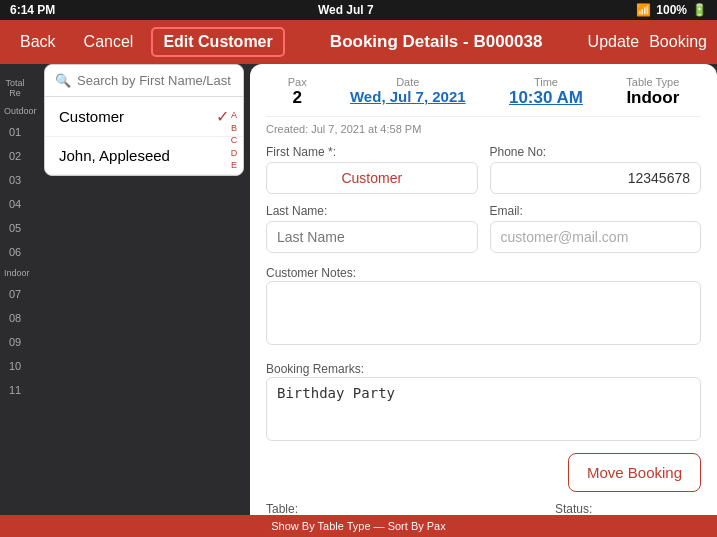 The image size is (717, 537). I want to click on bottom-bar-text: Show By Table Type — Sort By Pax, so click(358, 526).